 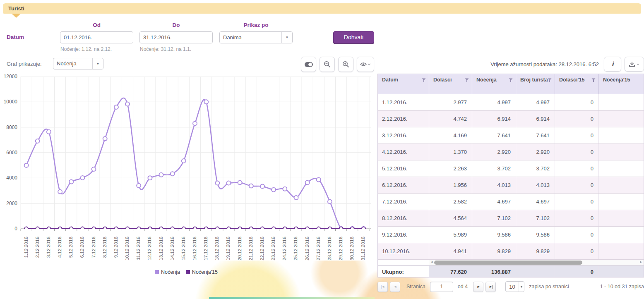 What do you see at coordinates (432, 262) in the screenshot?
I see `scroll-left-icon: ◄` at bounding box center [432, 262].